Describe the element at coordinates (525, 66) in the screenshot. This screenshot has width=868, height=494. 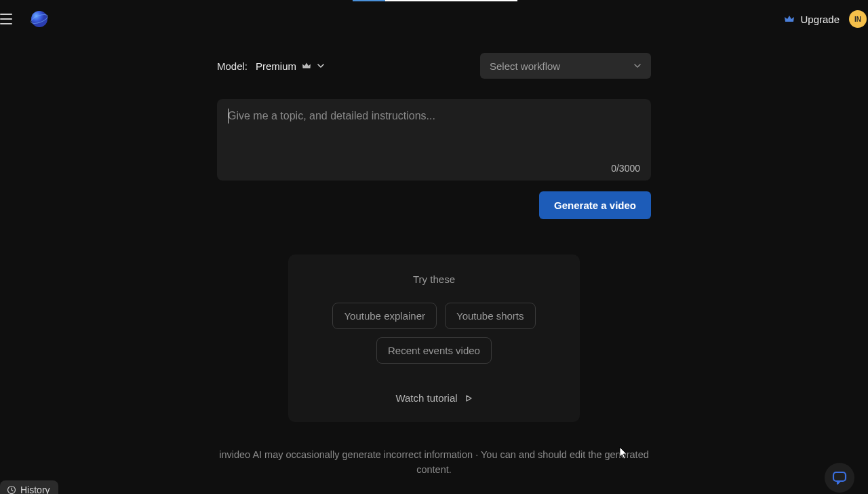
I see `workflow-placeholder: Select workflow` at that location.